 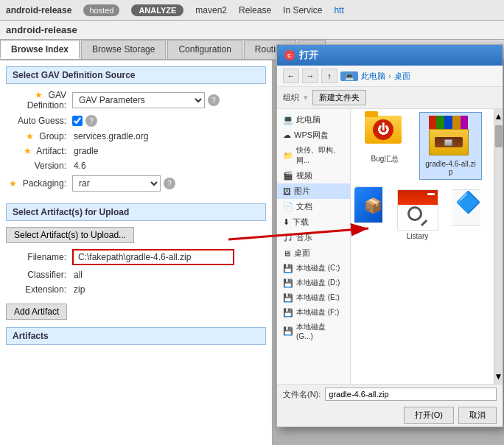 I want to click on file-item-bug: ⏻ Bug汇总, so click(x=385, y=146).